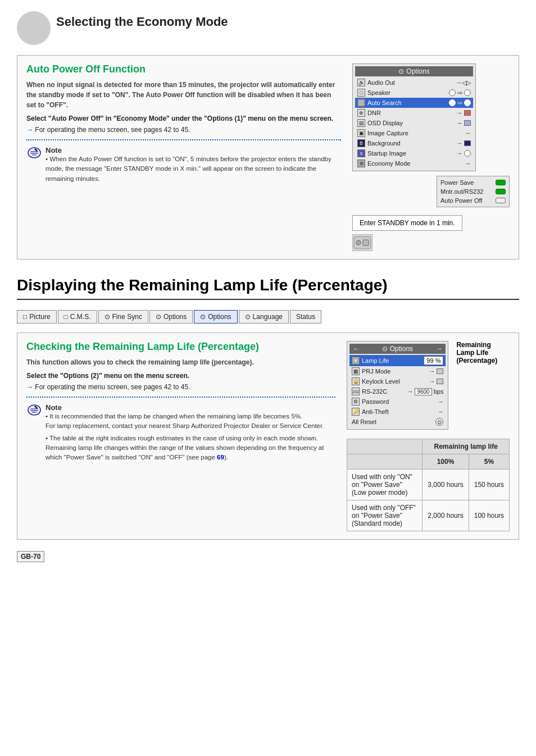  What do you see at coordinates (81, 317) in the screenshot?
I see `cms-tab-label: C.M.S.` at bounding box center [81, 317].